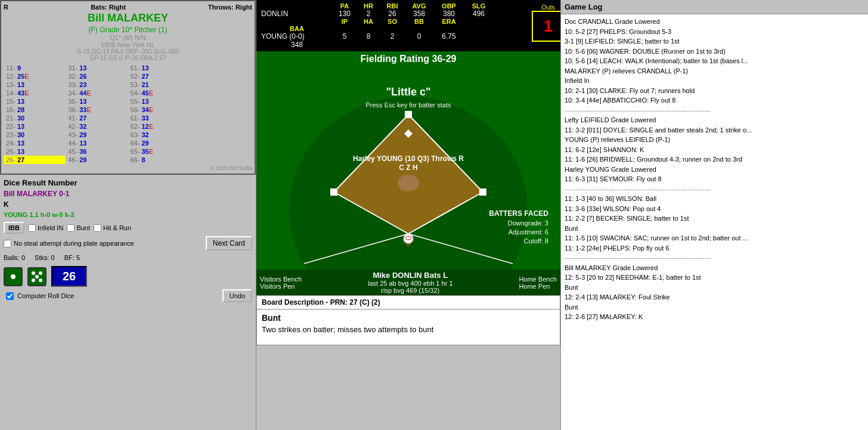 The width and height of the screenshot is (868, 430). I want to click on score-header-top: PA HR RBI AVG OBP SLG, so click(395, 6).